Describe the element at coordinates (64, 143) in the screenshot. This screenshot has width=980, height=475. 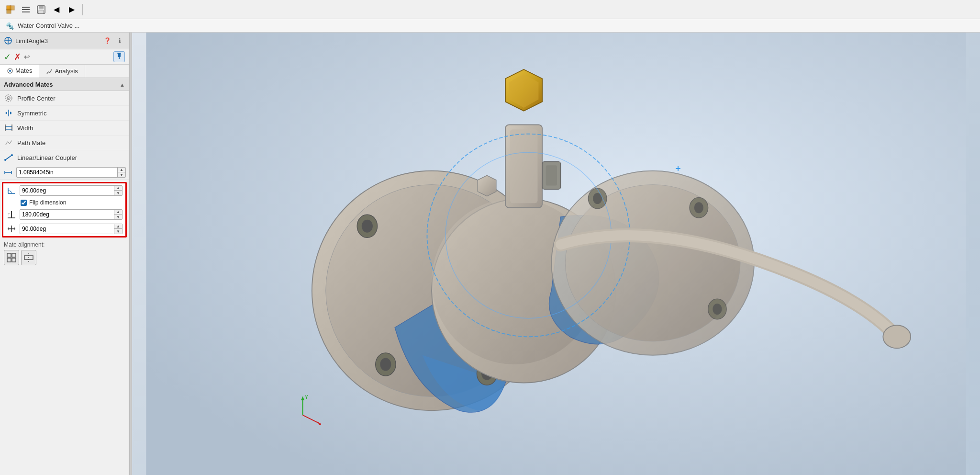
I see `path-mate-item: Path Mate` at that location.